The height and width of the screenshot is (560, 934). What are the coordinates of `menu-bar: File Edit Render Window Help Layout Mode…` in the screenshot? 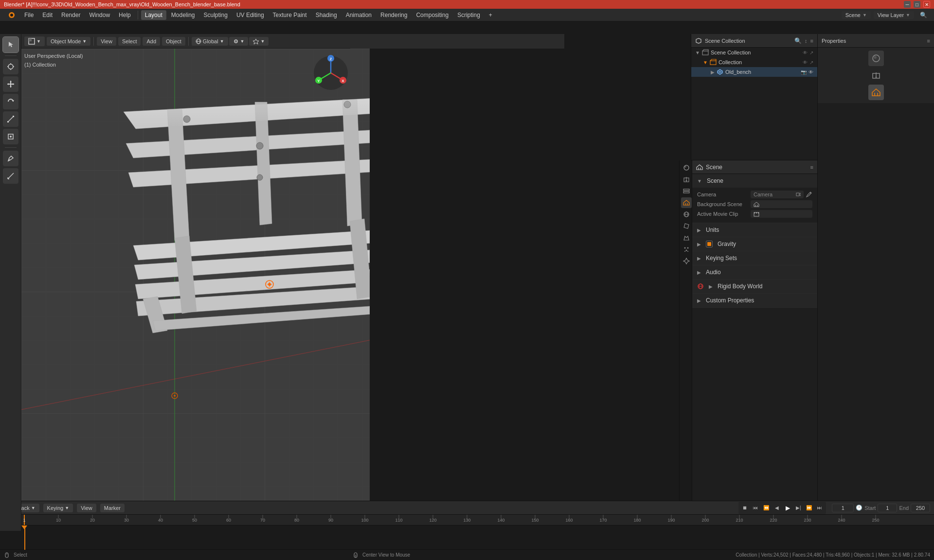 It's located at (467, 15).